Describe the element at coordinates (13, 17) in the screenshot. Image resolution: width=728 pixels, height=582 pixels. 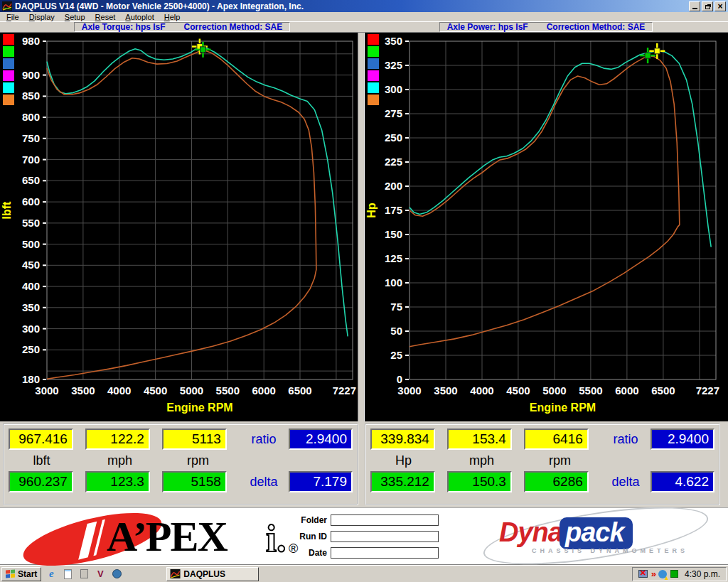
I see `menu-file: File` at that location.